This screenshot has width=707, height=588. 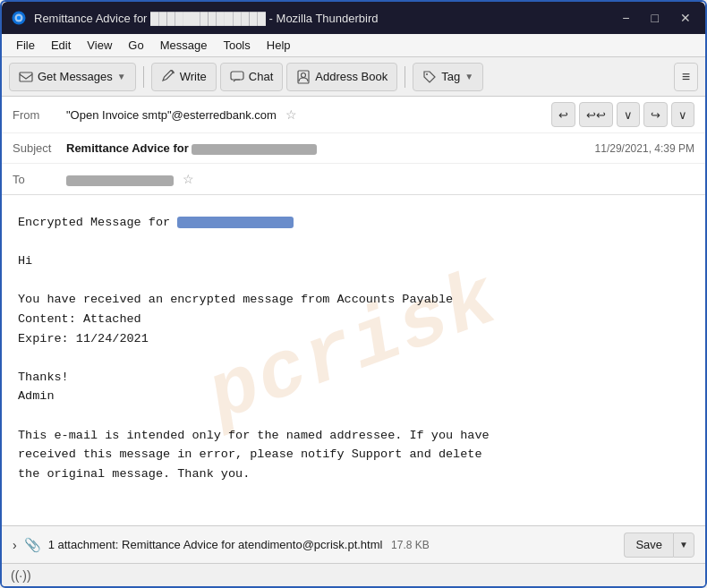 What do you see at coordinates (655, 115) in the screenshot?
I see `forward-button: ↪` at bounding box center [655, 115].